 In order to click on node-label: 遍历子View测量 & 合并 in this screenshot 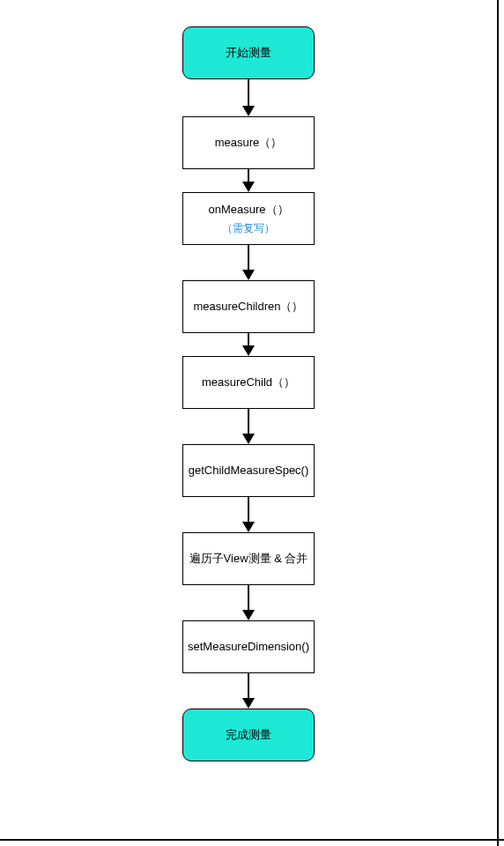, I will do `click(248, 559)`.